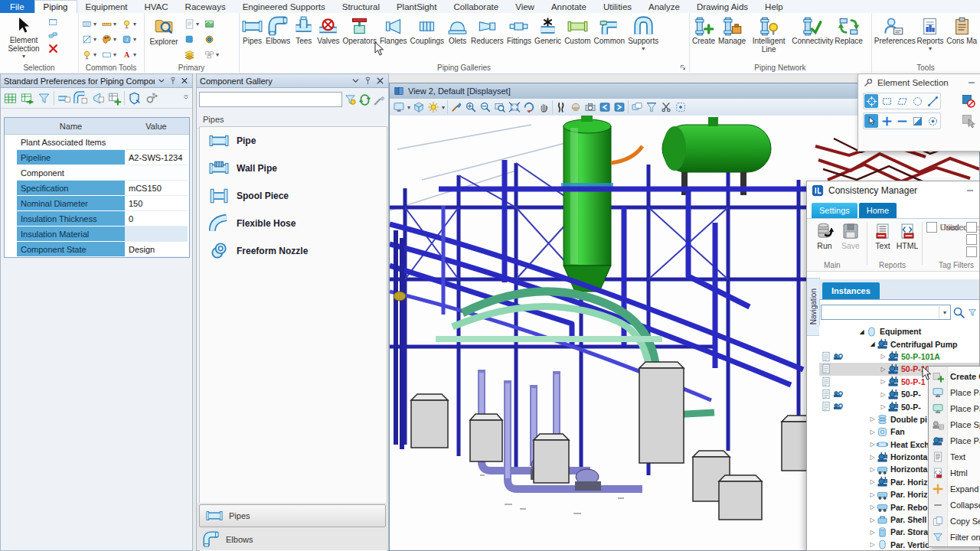  What do you see at coordinates (514, 107) in the screenshot?
I see `fit-view-icon` at bounding box center [514, 107].